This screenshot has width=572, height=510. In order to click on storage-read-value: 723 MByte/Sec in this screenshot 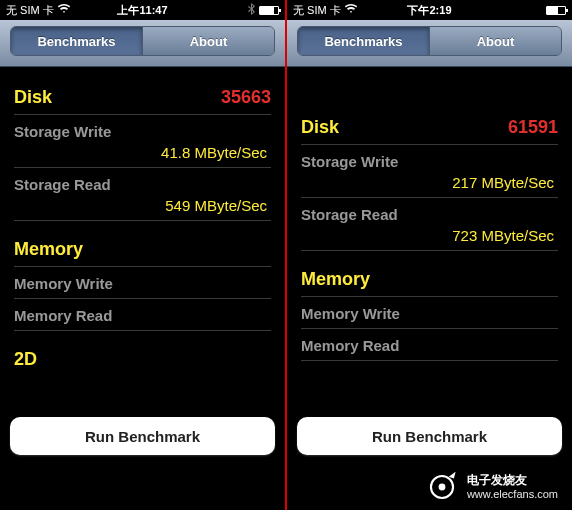, I will do `click(430, 236)`.